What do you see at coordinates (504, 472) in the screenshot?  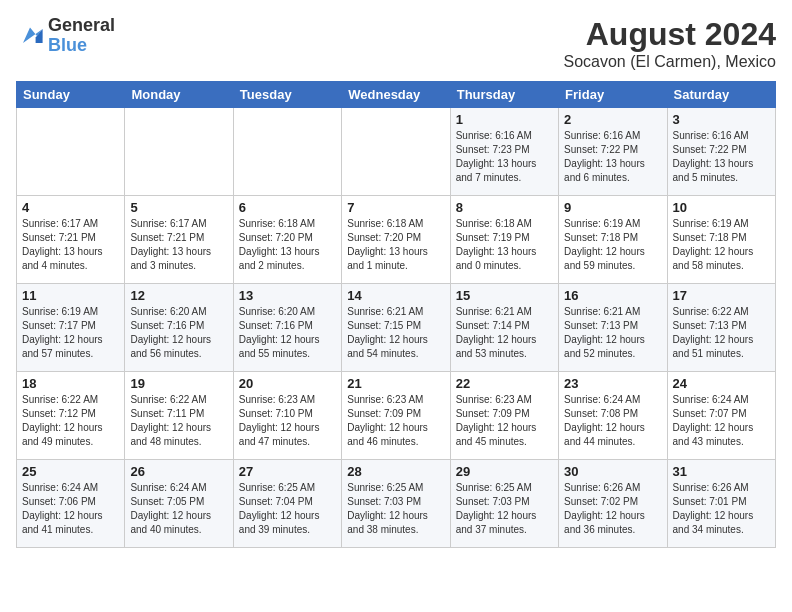 I see `day-number: 29` at bounding box center [504, 472].